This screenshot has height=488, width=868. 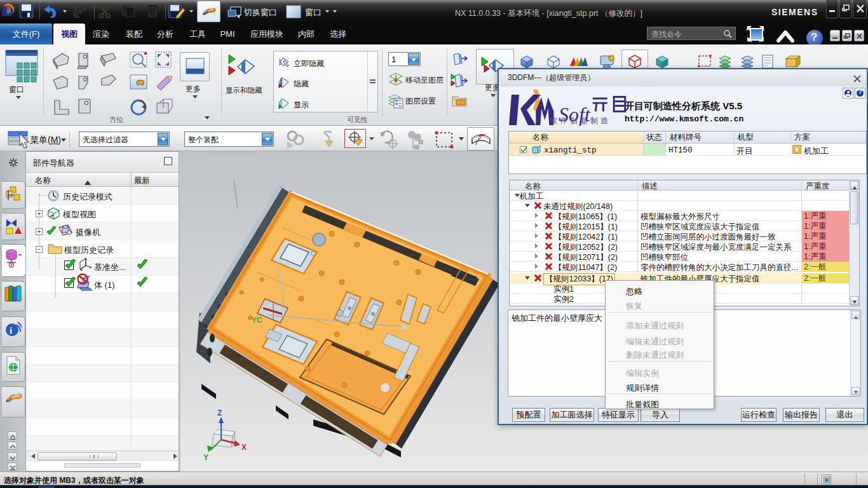 What do you see at coordinates (11, 330) in the screenshot?
I see `svg-text: i` at bounding box center [11, 330].